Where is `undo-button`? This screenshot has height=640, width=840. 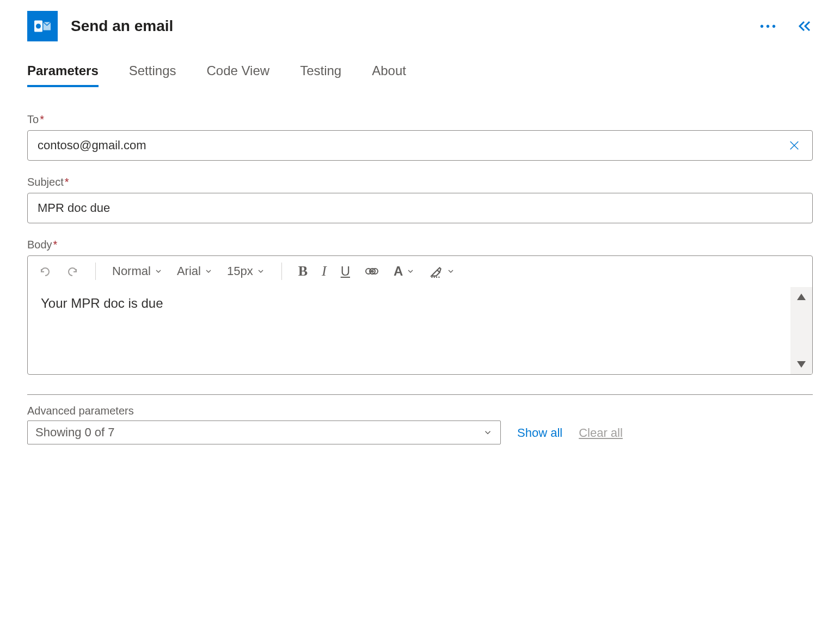
undo-button is located at coordinates (45, 271).